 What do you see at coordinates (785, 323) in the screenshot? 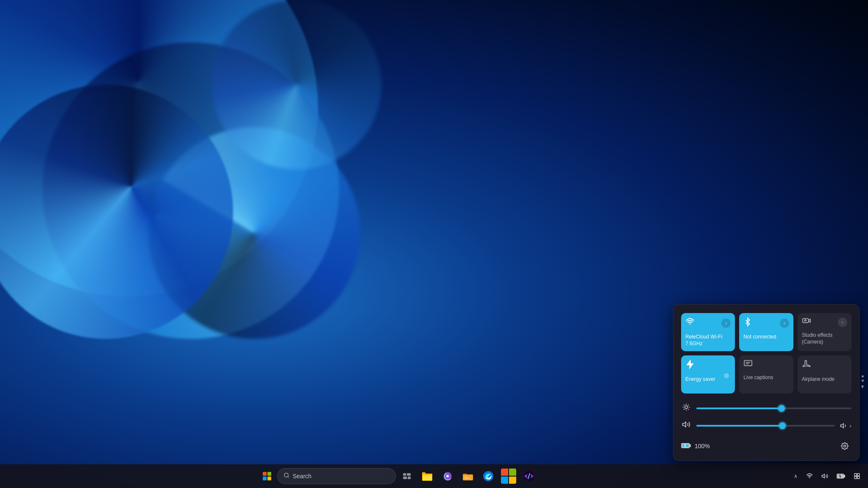
I see `bluetooth-arrow: ›` at bounding box center [785, 323].